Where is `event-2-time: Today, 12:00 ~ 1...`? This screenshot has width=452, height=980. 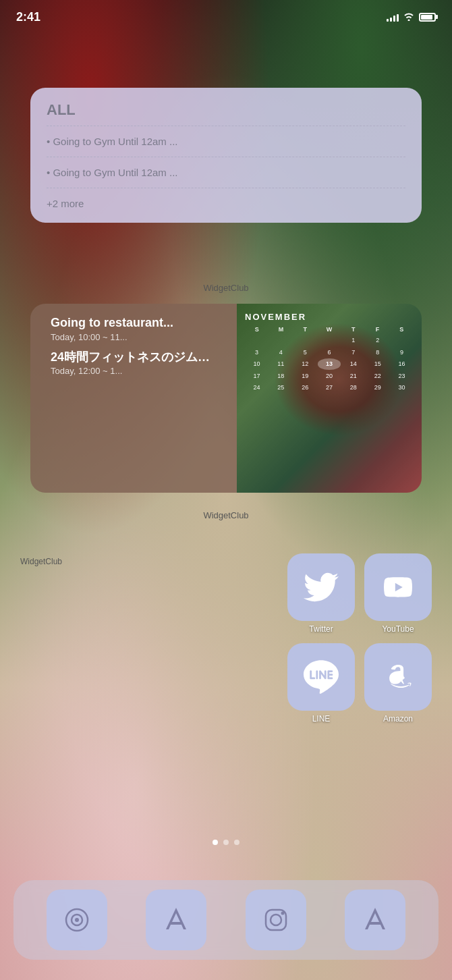
event-2-time: Today, 12:00 ~ 1... is located at coordinates (130, 371).